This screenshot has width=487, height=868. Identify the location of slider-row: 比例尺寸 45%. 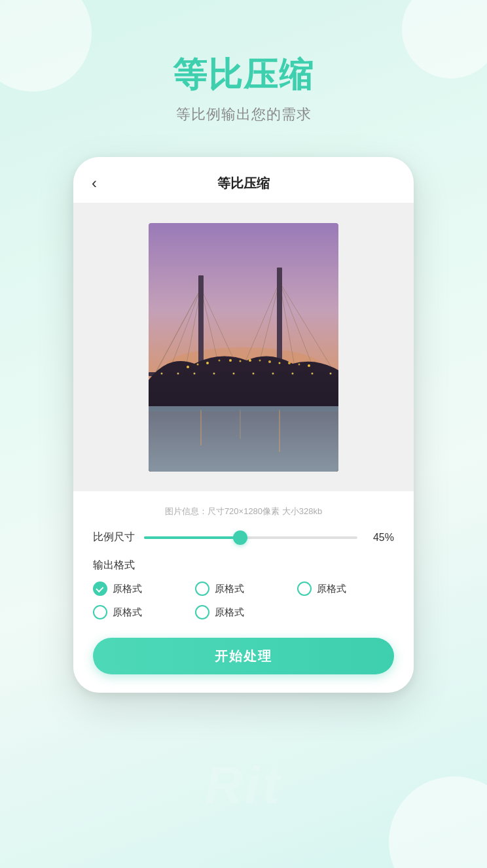
(244, 538).